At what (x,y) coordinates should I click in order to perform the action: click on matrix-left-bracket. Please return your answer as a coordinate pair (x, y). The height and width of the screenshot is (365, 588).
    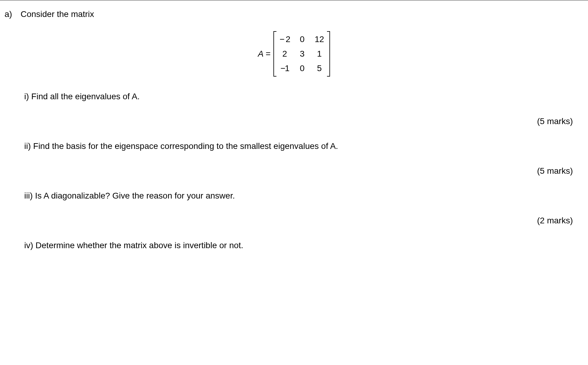
    Looking at the image, I should click on (275, 54).